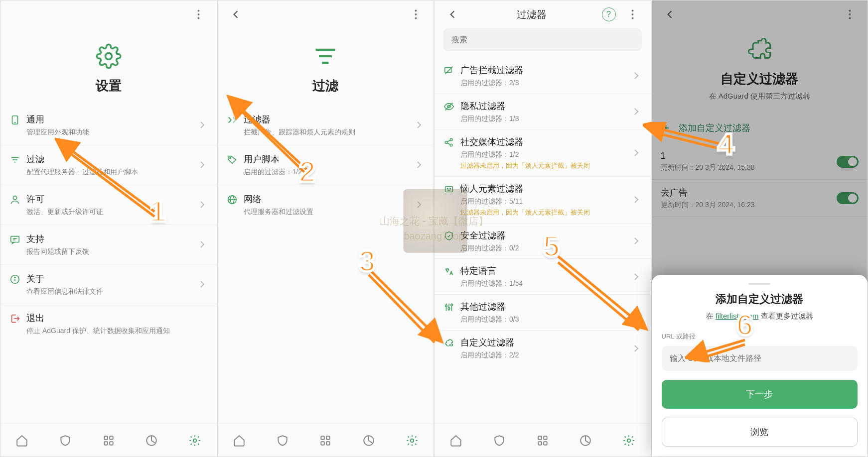 The height and width of the screenshot is (457, 868). What do you see at coordinates (759, 284) in the screenshot?
I see `sheet-grab-handle` at bounding box center [759, 284].